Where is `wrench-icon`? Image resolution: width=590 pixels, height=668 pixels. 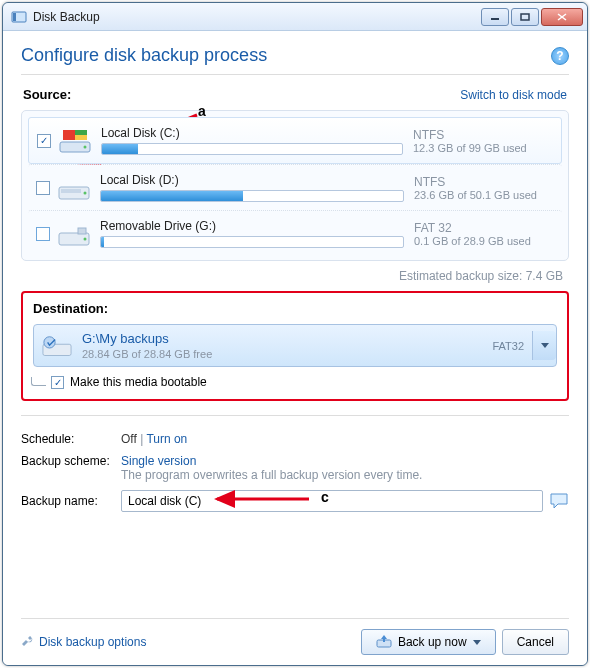
wrench-icon is located at coordinates (28, 642).